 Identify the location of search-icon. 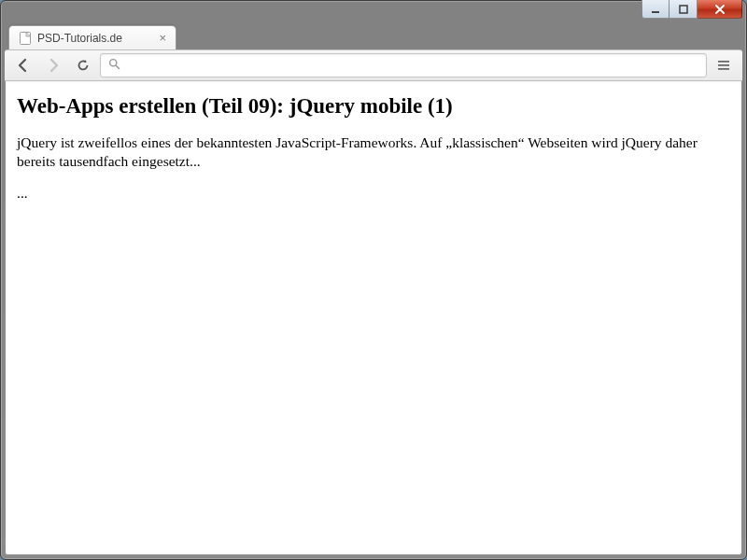
(114, 65).